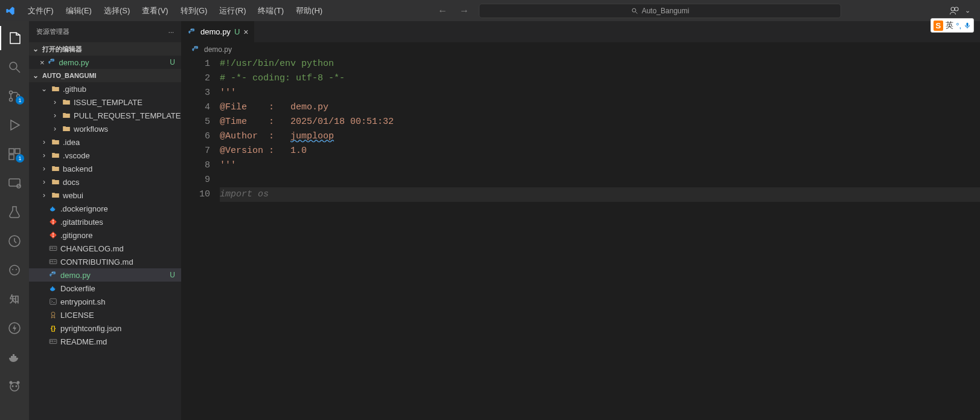 Image resolution: width=980 pixels, height=420 pixels. Describe the element at coordinates (14, 38) in the screenshot. I see `activity-explorer-icon` at that location.